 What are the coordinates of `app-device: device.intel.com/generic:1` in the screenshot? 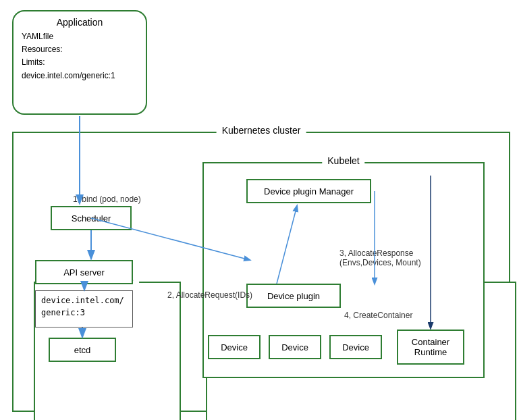 It's located at (80, 76).